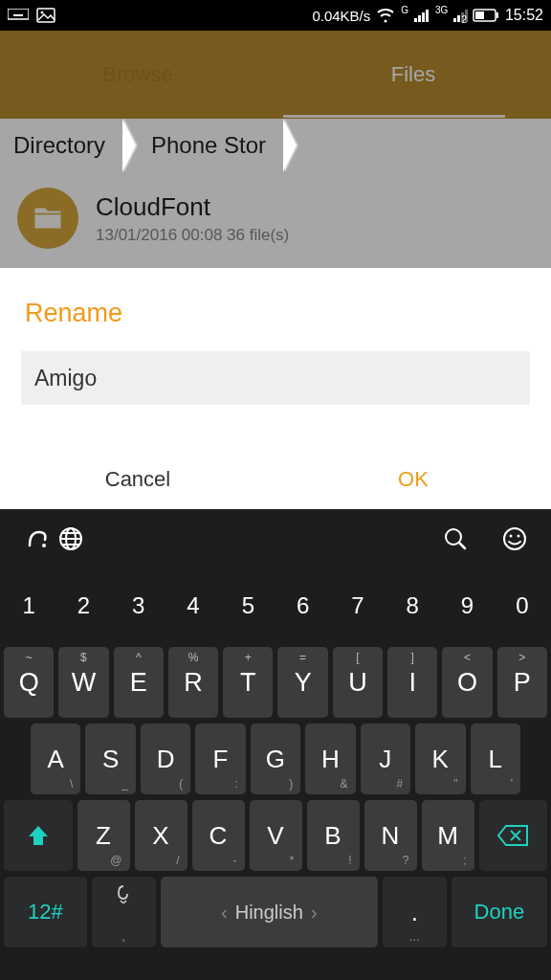  I want to click on key-6: 6, so click(302, 606).